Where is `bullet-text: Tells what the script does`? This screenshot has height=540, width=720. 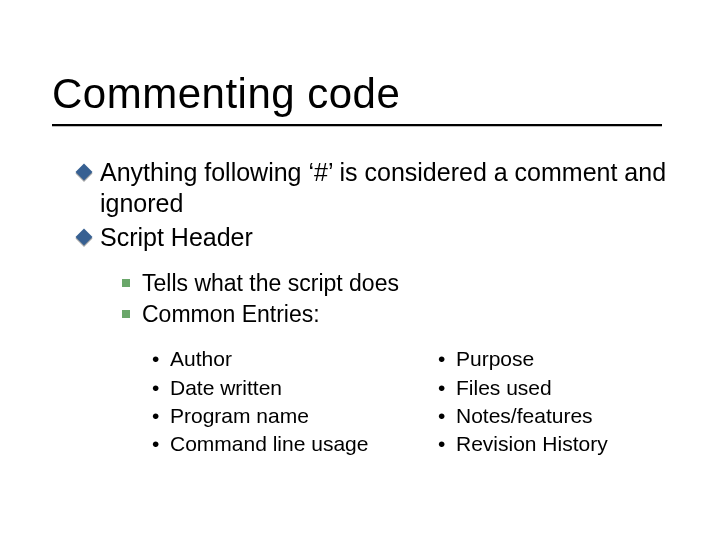
bullet-text: Tells what the script does is located at coordinates (270, 283).